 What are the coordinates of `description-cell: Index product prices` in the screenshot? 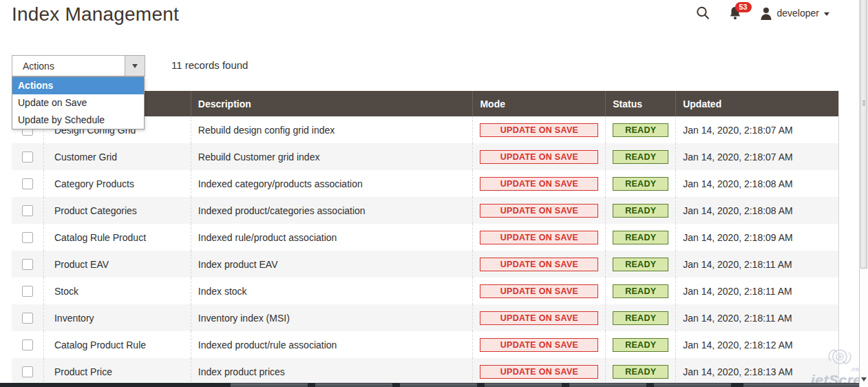 It's located at (332, 372).